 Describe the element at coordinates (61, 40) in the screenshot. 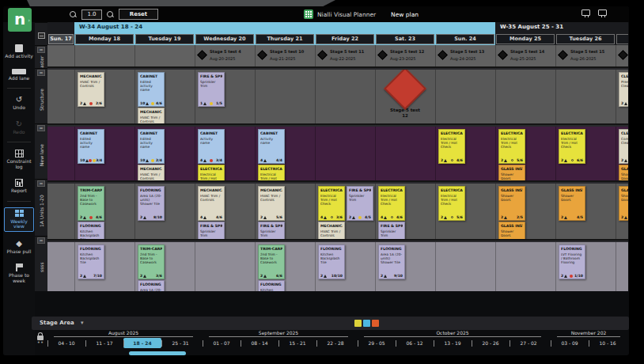

I see `day-header: Sun. 17` at that location.